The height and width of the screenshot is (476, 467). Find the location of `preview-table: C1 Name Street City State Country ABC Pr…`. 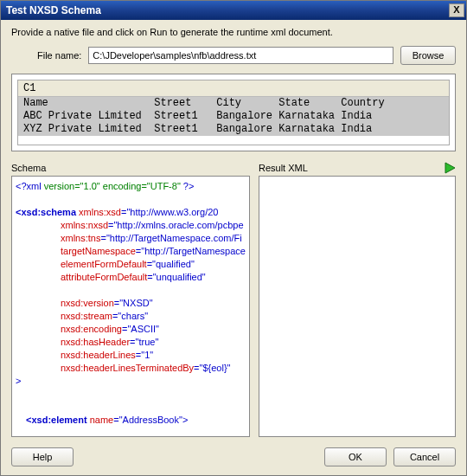

preview-table: C1 Name Street City State Country ABC Pr… is located at coordinates (234, 108).